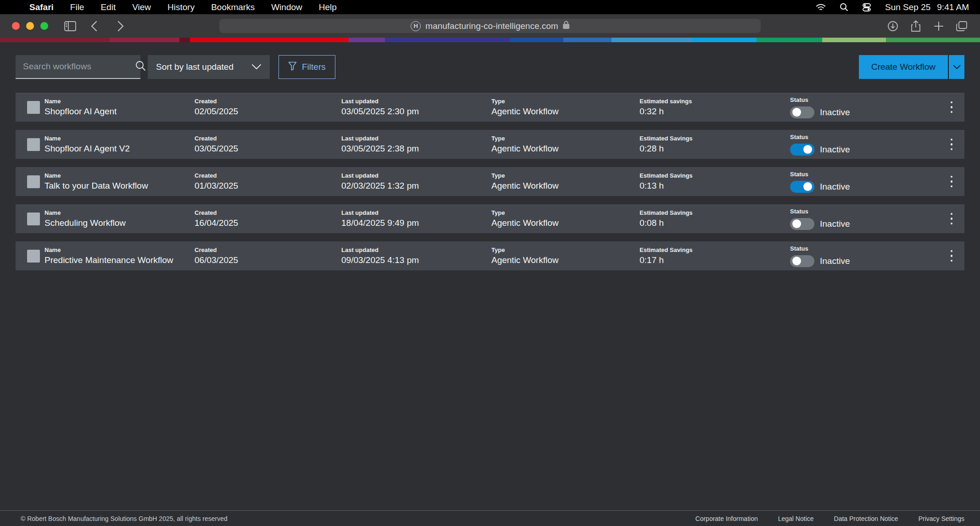 The height and width of the screenshot is (526, 980). Describe the element at coordinates (233, 7) in the screenshot. I see `menu-bookmarks: Bookmarks` at that location.